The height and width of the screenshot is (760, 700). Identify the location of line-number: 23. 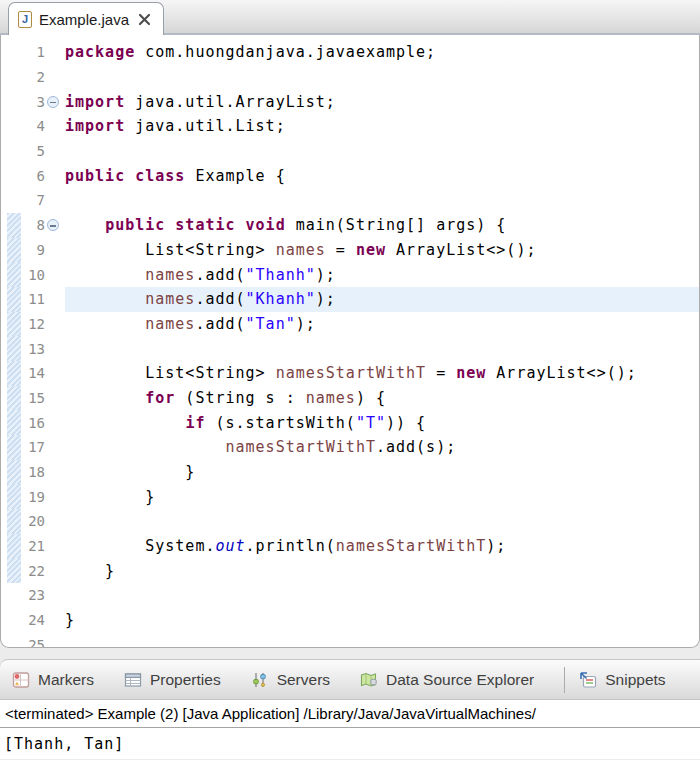
(34, 595).